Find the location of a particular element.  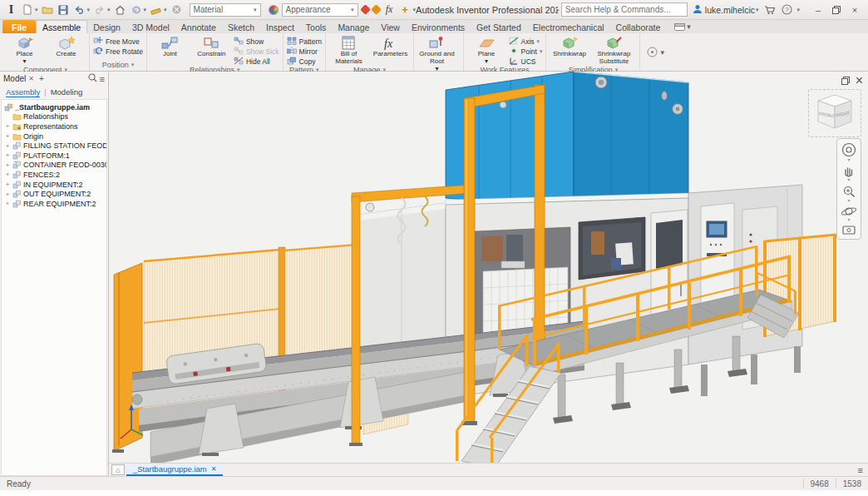

home-tab-icon: ⌂ is located at coordinates (118, 469).